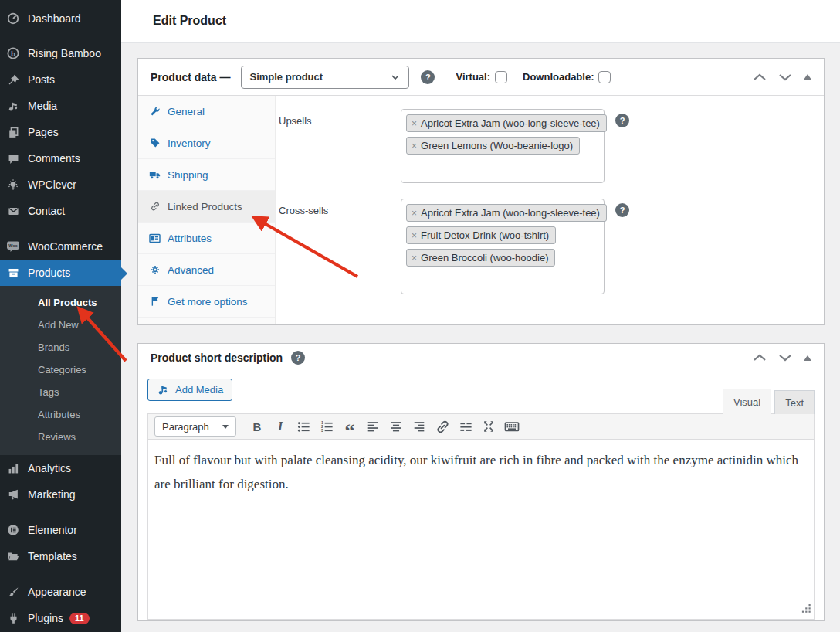  What do you see at coordinates (60, 132) in the screenshot?
I see `sidebar-item-pages: Pages` at bounding box center [60, 132].